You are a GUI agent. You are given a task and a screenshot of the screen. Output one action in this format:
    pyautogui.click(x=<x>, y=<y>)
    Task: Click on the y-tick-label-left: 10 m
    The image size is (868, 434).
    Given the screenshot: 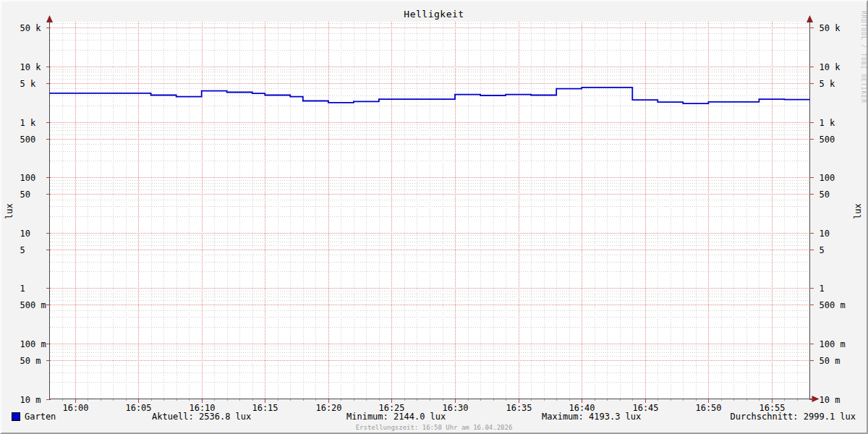 What is the action you would take?
    pyautogui.click(x=30, y=400)
    